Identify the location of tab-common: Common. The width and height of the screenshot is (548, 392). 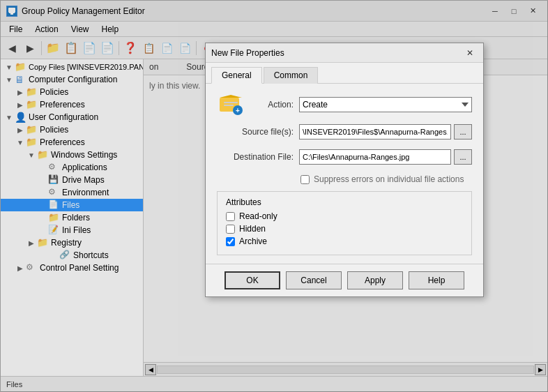
(291, 75).